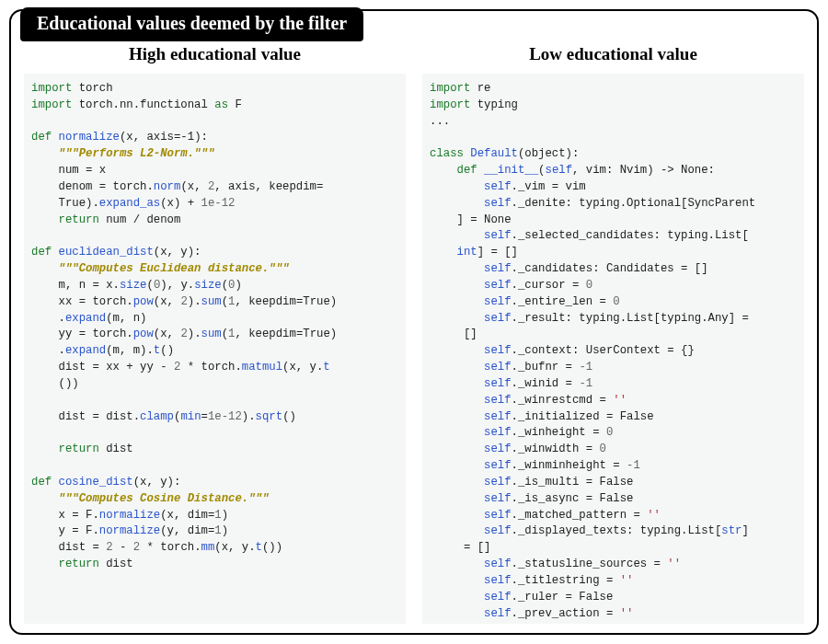 This screenshot has height=644, width=828. What do you see at coordinates (546, 384) in the screenshot?
I see `code: ._winid =` at bounding box center [546, 384].